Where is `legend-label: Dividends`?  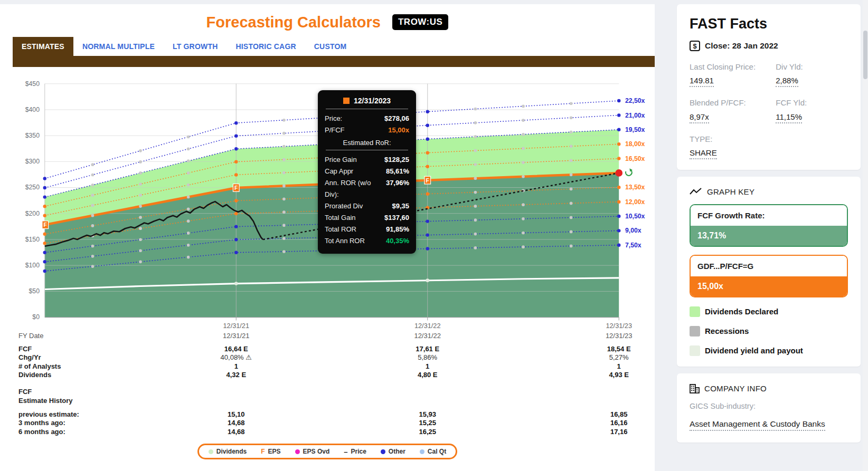 legend-label: Dividends is located at coordinates (231, 451).